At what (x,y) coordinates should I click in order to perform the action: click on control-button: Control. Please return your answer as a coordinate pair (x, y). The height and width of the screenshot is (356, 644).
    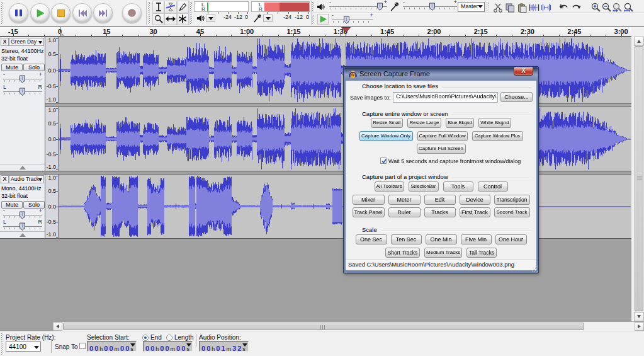
    Looking at the image, I should click on (493, 187).